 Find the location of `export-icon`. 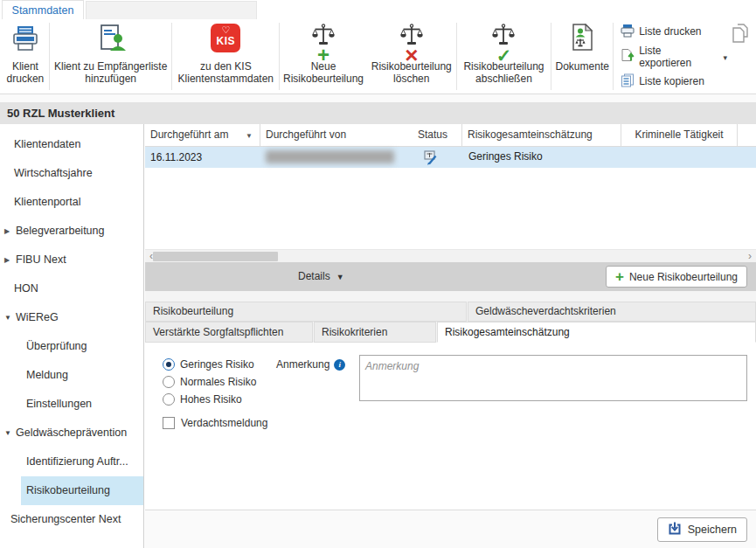

export-icon is located at coordinates (628, 56).